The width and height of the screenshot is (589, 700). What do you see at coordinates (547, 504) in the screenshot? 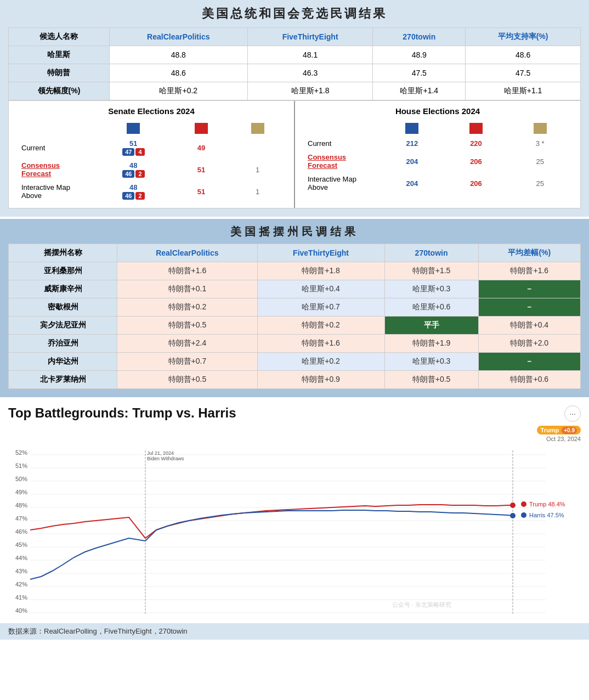
I see `svg-text: Trump 48.4%` at bounding box center [547, 504].